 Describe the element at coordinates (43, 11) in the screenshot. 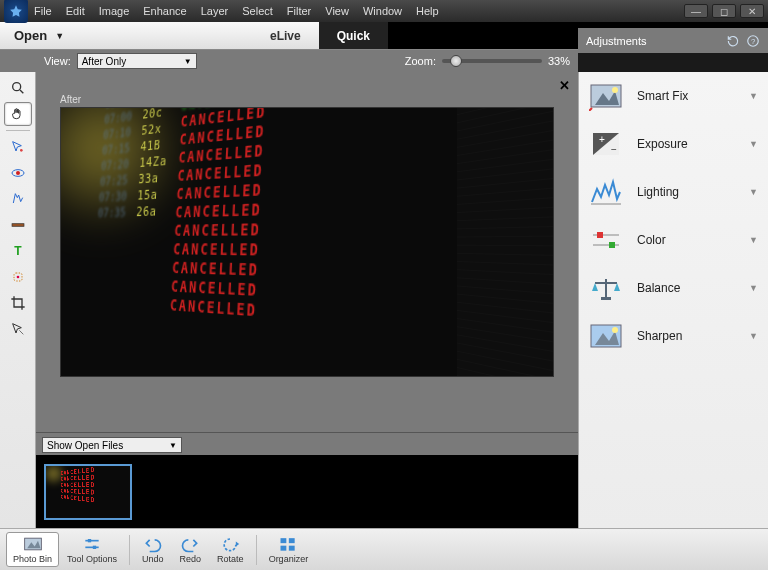

I see `menu-file: File` at that location.